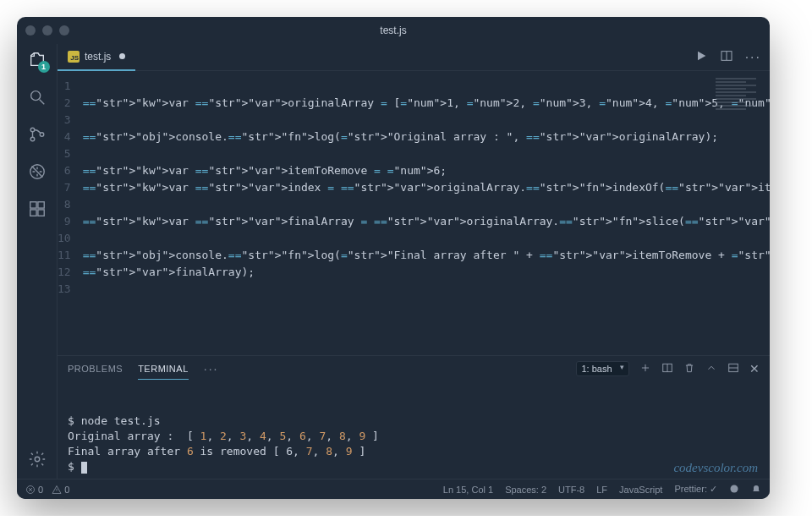 The width and height of the screenshot is (812, 526). What do you see at coordinates (96, 58) in the screenshot?
I see `tab-test-js: JS test.js` at bounding box center [96, 58].